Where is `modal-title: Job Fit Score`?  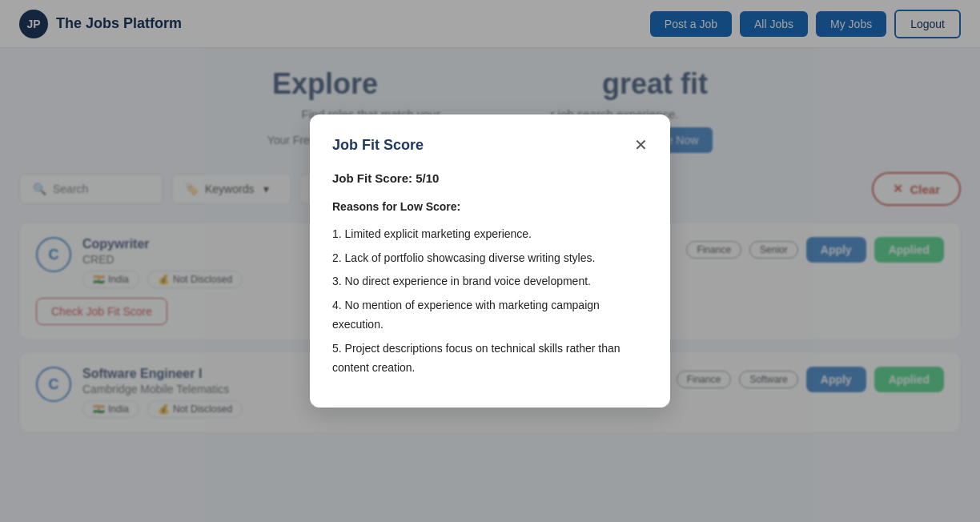 modal-title: Job Fit Score is located at coordinates (378, 146).